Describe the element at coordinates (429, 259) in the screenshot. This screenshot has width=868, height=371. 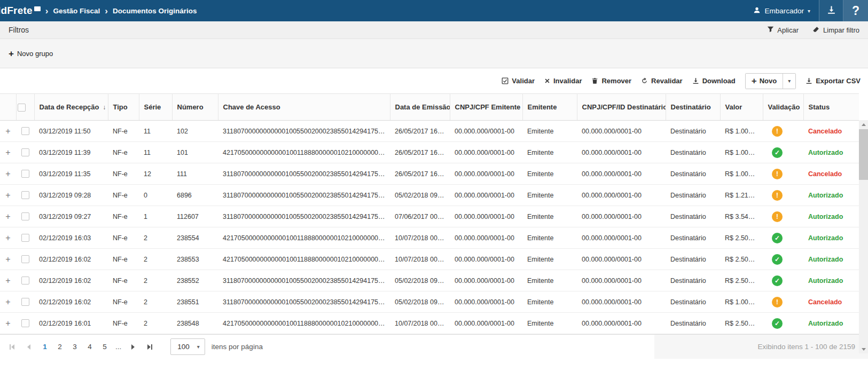
I see `table-row: + 02/12/2019 16:02 NF-e 2 238553 4217050…` at that location.